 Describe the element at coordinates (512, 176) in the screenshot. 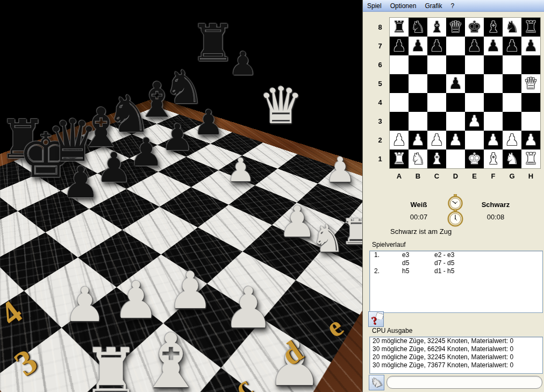

I see `file-label-g: G` at that location.